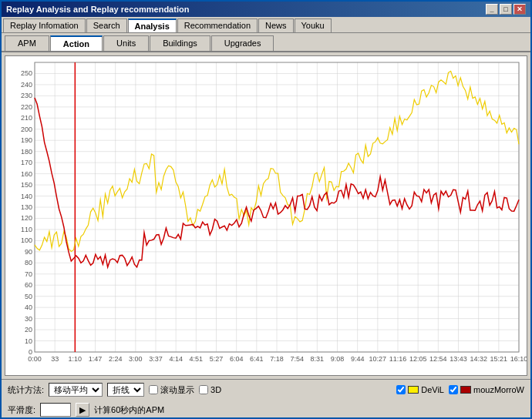  Describe the element at coordinates (420, 390) in the screenshot. I see `devil-legend-item: DeViL` at that location.